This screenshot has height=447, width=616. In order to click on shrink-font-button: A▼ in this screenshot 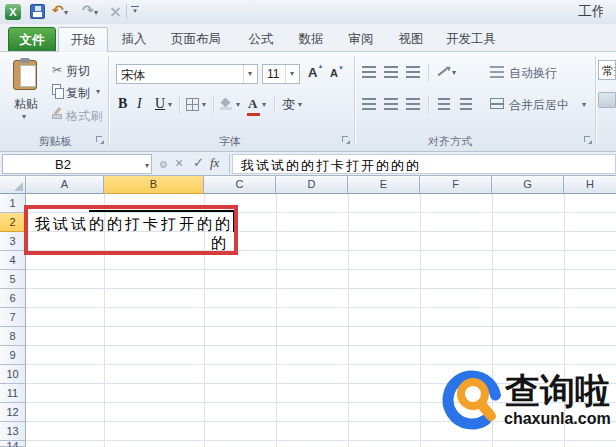, I will do `click(334, 73)`.